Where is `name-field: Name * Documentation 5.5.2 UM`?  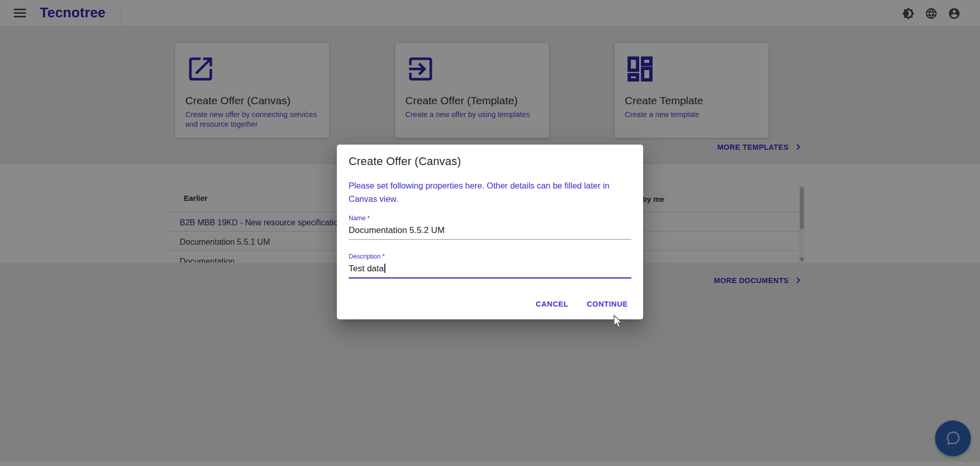
name-field: Name * Documentation 5.5.2 UM is located at coordinates (491, 227).